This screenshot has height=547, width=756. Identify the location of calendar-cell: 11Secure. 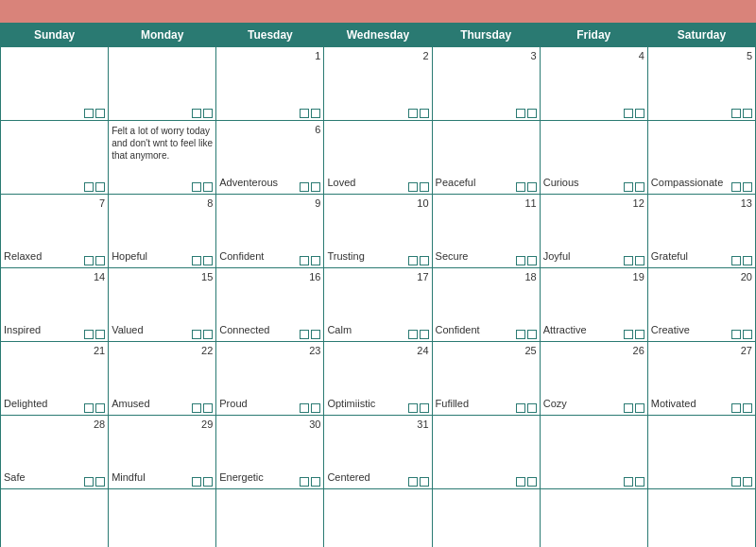
(486, 231).